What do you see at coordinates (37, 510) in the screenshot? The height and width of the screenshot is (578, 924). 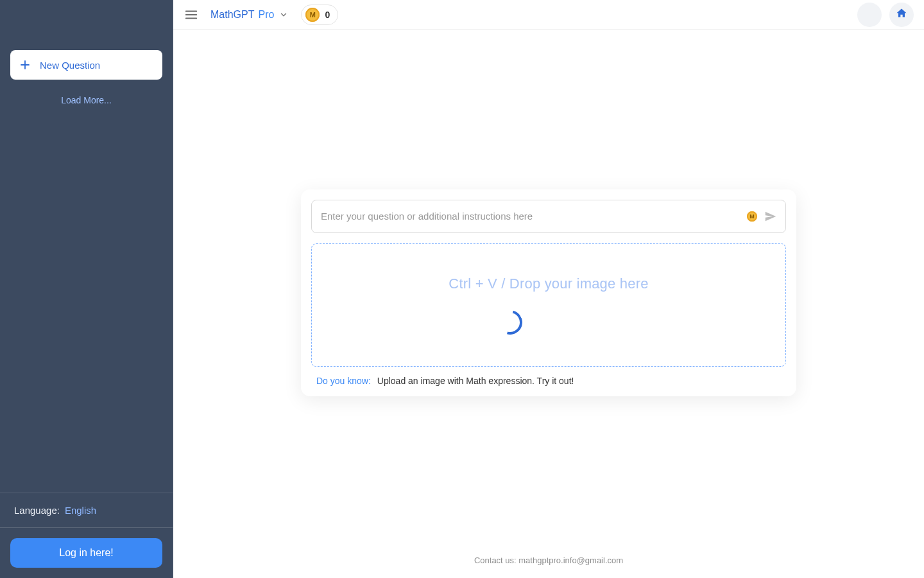 I see `language-label: Language:` at bounding box center [37, 510].